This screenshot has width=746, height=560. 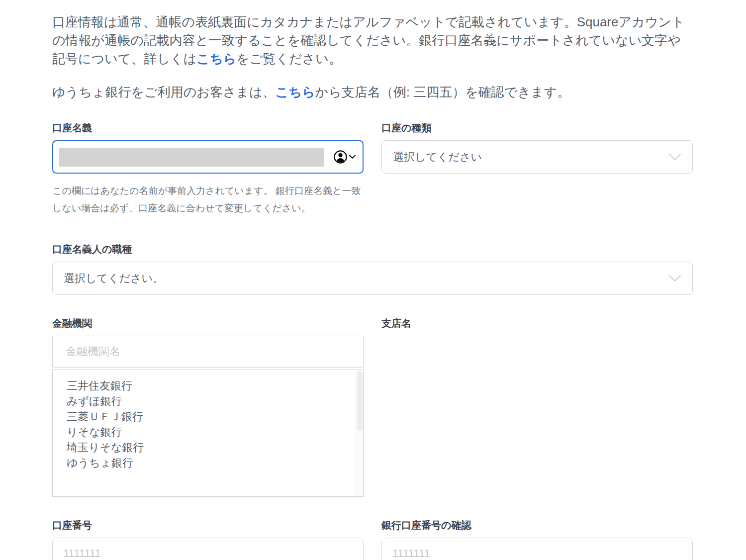 I want to click on bank-option: ゆうちょ銀行, so click(x=215, y=463).